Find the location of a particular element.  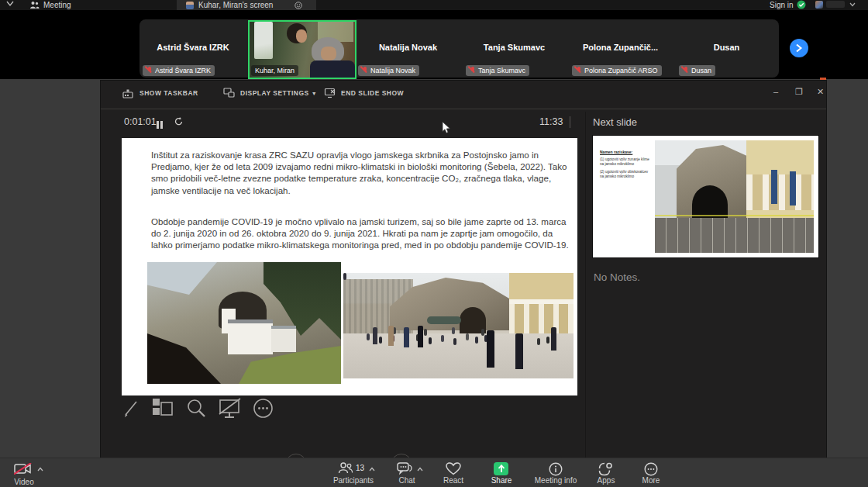

tab-shared-screen-label: Kuhar, Miran's screen is located at coordinates (236, 5).